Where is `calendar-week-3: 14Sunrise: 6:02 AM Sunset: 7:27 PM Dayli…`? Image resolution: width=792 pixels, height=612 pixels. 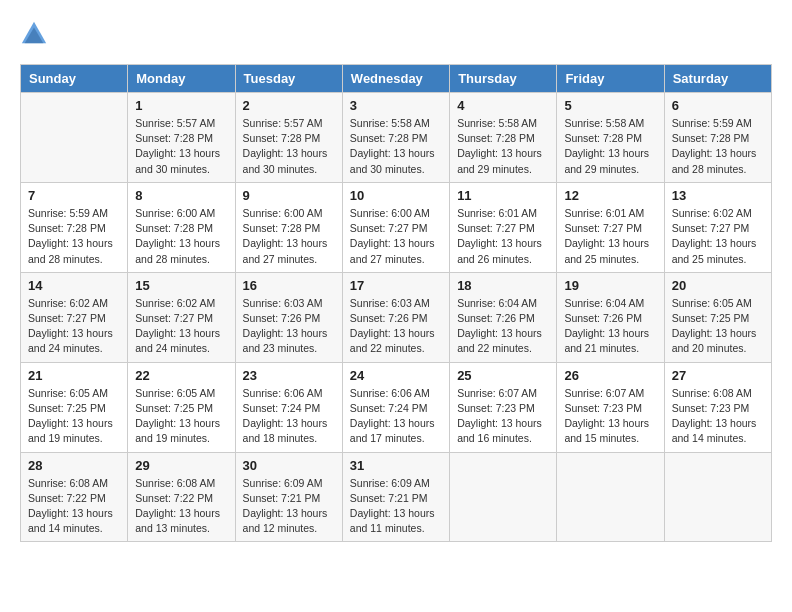 calendar-week-3: 14Sunrise: 6:02 AM Sunset: 7:27 PM Dayli… is located at coordinates (396, 317).